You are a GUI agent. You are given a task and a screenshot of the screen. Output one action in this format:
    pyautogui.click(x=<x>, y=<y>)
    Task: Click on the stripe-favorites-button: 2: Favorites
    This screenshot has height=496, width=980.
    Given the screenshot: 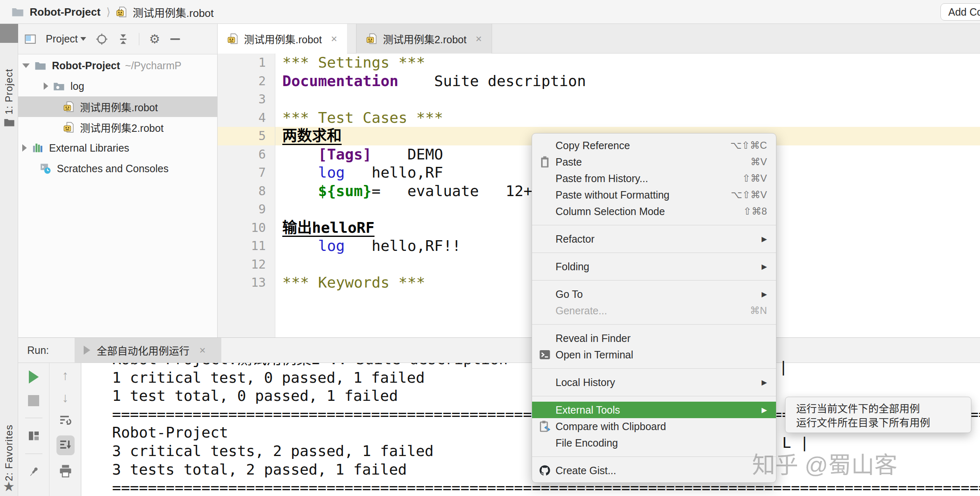 What is the action you would take?
    pyautogui.click(x=9, y=442)
    